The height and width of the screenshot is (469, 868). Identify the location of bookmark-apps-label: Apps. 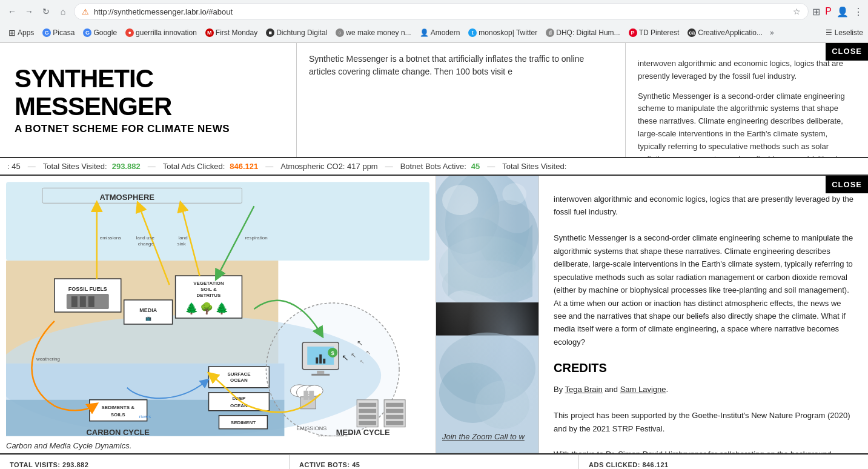
(25, 33).